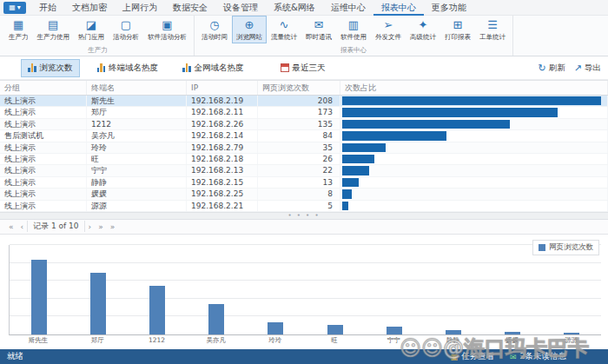 This screenshot has height=364, width=608. Describe the element at coordinates (304, 125) in the screenshot. I see `table-row: 线上演示1212192.168.2.26135` at that location.